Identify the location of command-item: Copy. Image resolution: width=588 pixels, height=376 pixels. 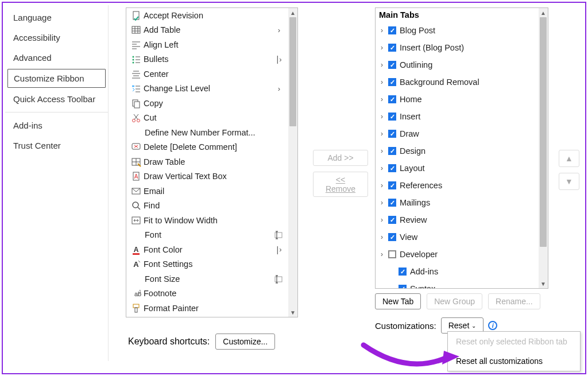
(207, 103).